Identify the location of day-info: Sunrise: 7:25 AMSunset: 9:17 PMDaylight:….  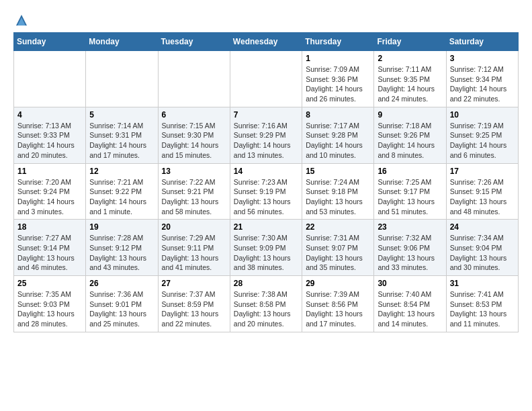
(410, 197).